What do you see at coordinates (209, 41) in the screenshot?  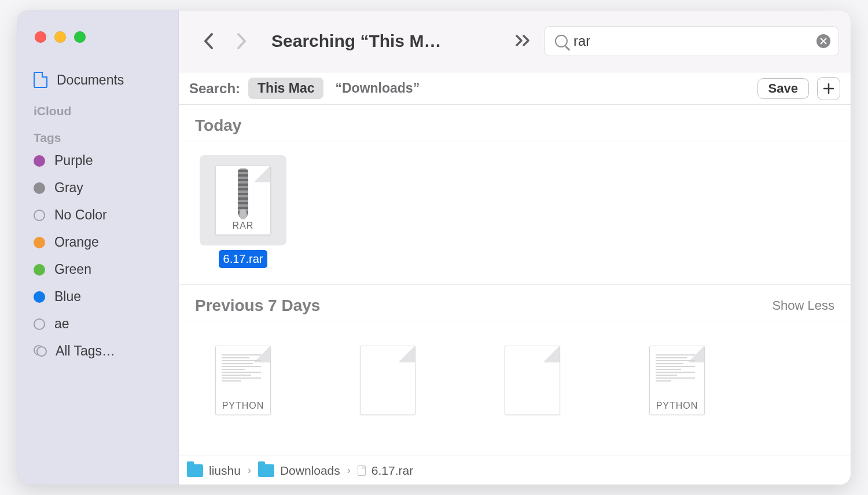 I see `back-button` at bounding box center [209, 41].